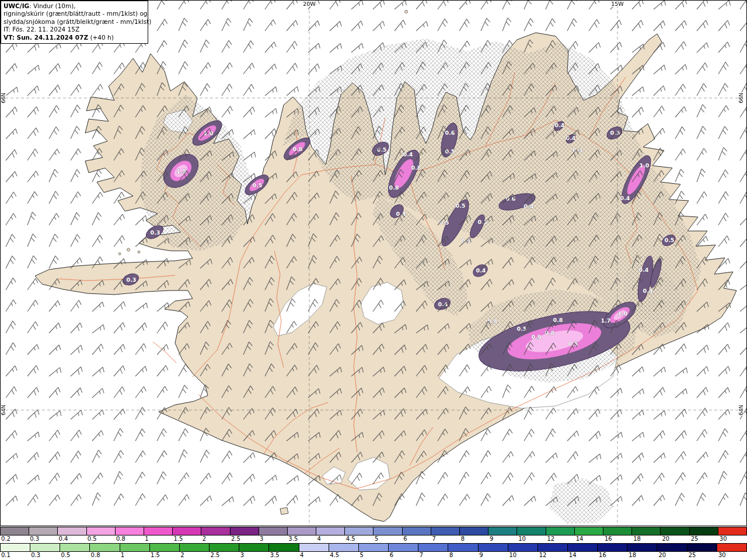 The height and width of the screenshot is (560, 747). Describe the element at coordinates (7, 29) in the screenshot. I see `it-label: IT:` at that location.